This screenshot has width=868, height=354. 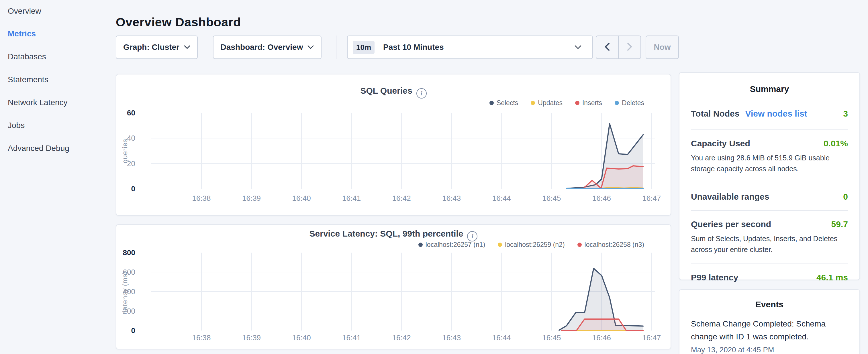 I want to click on sidebar-item-statements: Statements, so click(x=28, y=79).